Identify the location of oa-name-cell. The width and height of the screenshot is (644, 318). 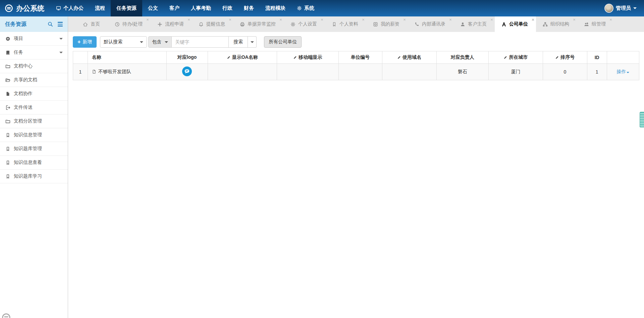
(242, 72).